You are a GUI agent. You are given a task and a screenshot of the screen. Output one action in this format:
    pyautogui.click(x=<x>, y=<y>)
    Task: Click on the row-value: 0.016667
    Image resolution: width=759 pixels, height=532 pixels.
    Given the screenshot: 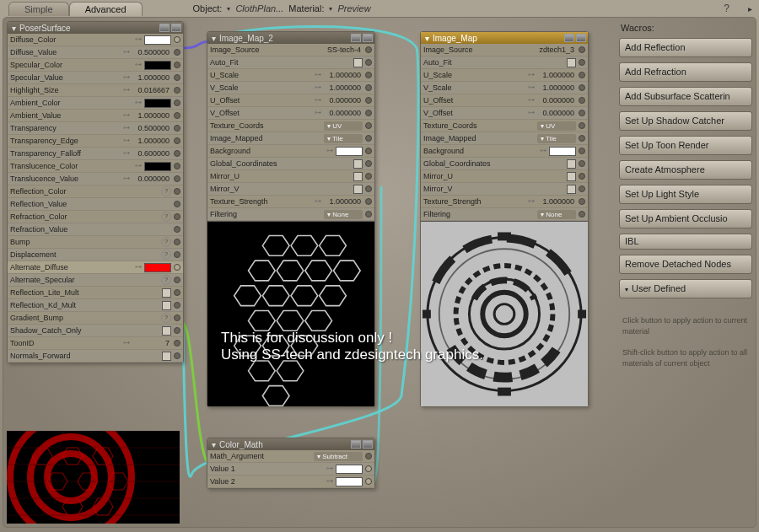 What is the action you would take?
    pyautogui.click(x=152, y=90)
    